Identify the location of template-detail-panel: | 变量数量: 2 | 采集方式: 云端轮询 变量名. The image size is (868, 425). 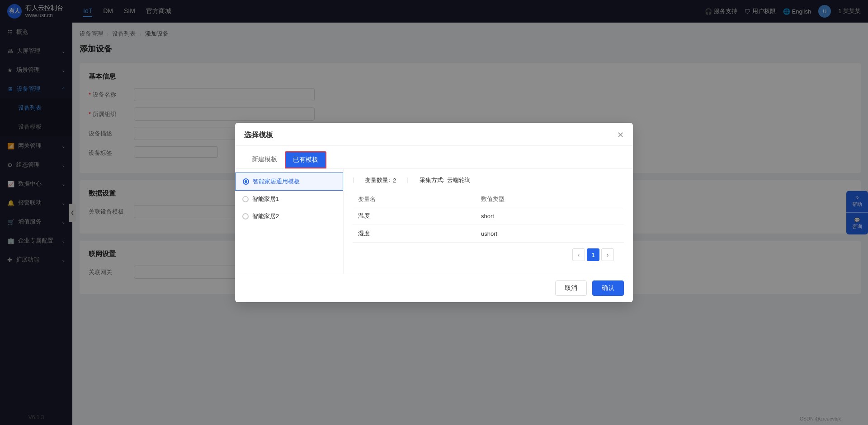
(488, 221).